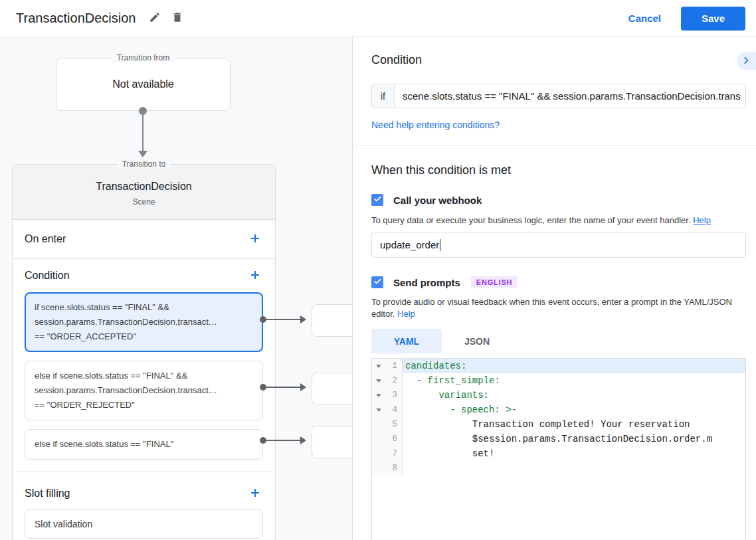 The height and width of the screenshot is (540, 756). I want to click on send-prompts-label: Send prompts, so click(426, 283).